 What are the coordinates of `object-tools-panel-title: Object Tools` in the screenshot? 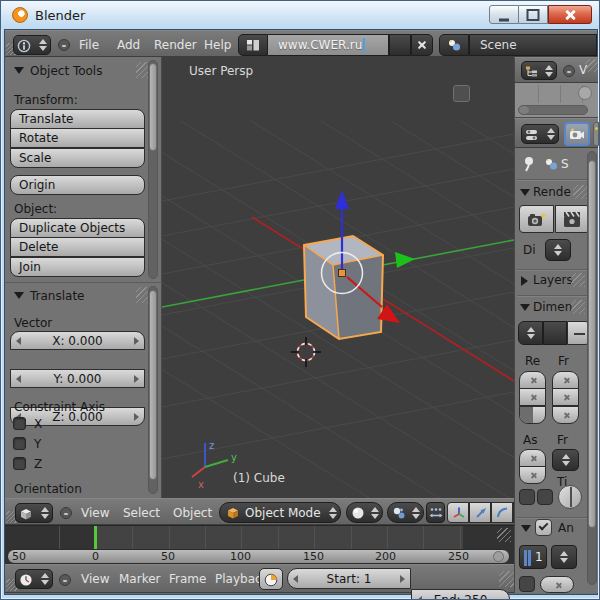 It's located at (66, 71).